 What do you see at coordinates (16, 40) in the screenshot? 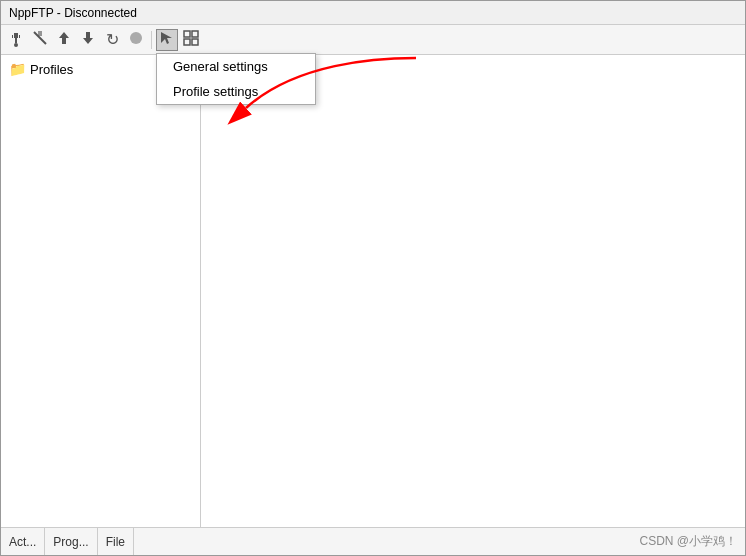
I see `connect-icon` at bounding box center [16, 40].